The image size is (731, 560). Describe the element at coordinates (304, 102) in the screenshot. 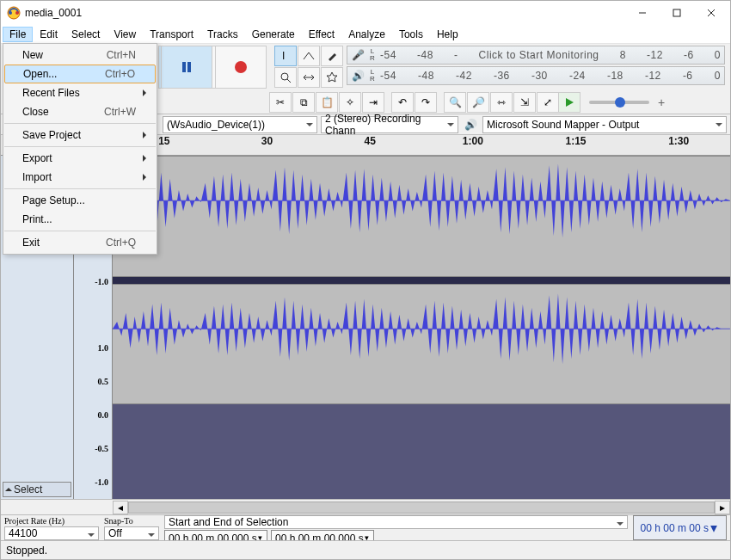

I see `copy-button: ⧉` at that location.